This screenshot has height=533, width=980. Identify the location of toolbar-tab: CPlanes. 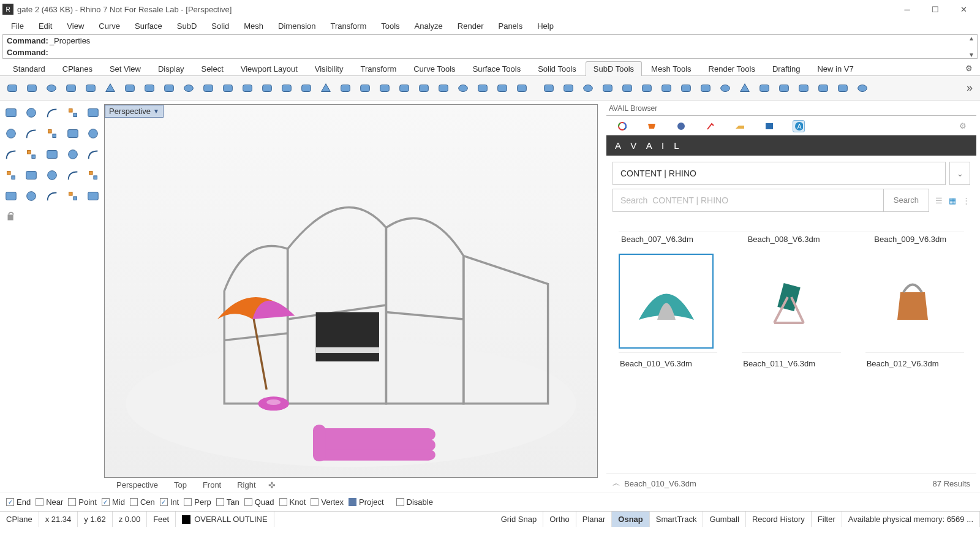
(77, 69).